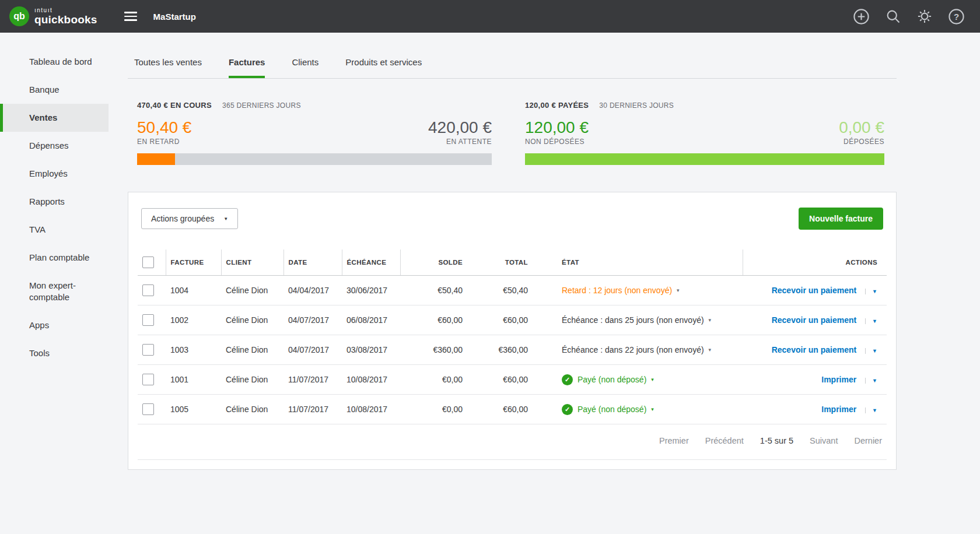 This screenshot has height=534, width=980. Describe the element at coordinates (500, 262) in the screenshot. I see `column-total: TOTAL` at that location.